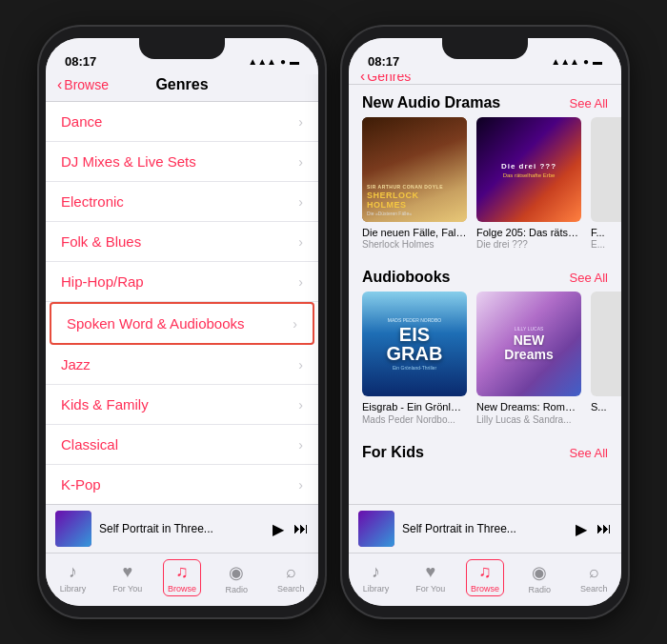 Image resolution: width=667 pixels, height=644 pixels. Describe the element at coordinates (431, 103) in the screenshot. I see `audio-dramas-title: New Audio Dramas` at that location.